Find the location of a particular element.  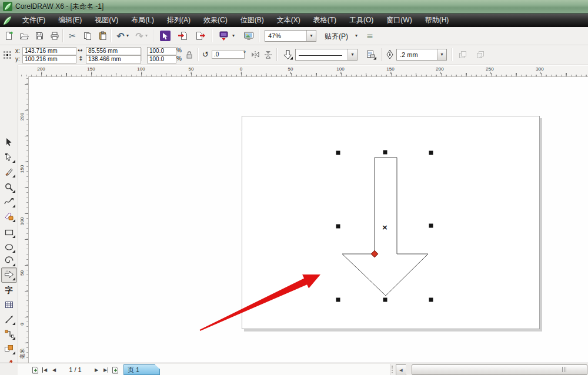

menu-arrange: 排列(A) is located at coordinates (179, 20).